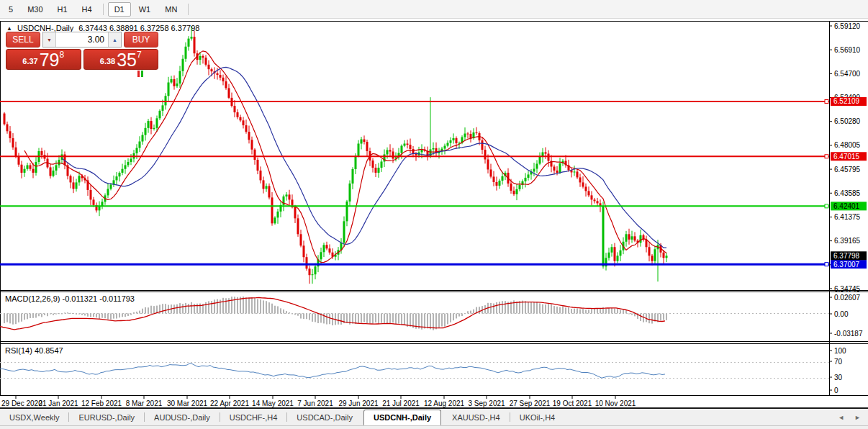 The width and height of the screenshot is (868, 429). I want to click on svg-text: 6.50280, so click(848, 121).